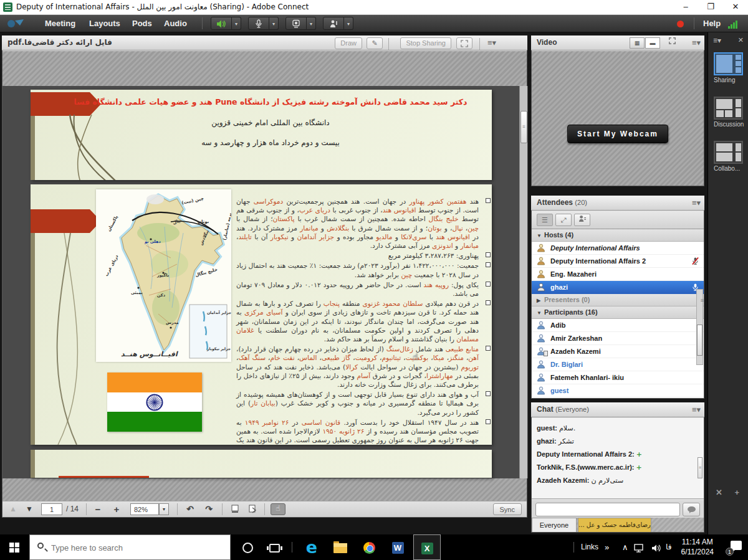 This screenshot has height=560, width=748. What do you see at coordinates (618, 365) in the screenshot?
I see `attendee-row: Dr. Biglari` at bounding box center [618, 365].